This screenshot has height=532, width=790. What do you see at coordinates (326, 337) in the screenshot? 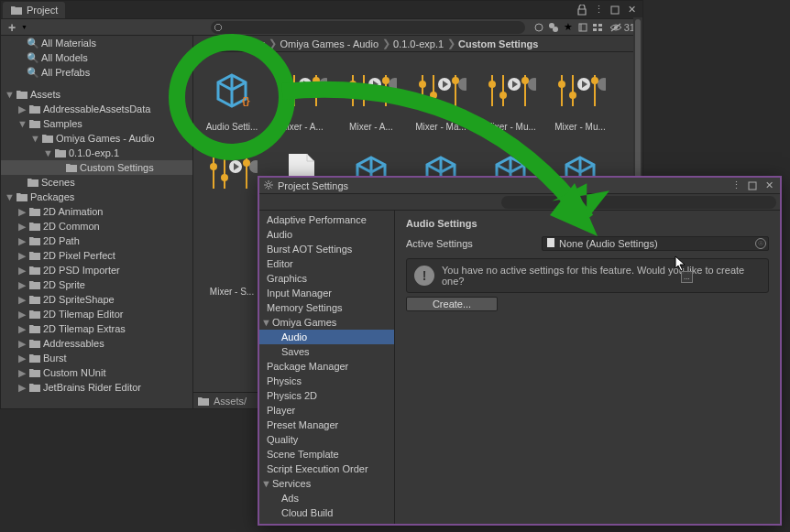
I see `cat-omiya-audio: Audio` at bounding box center [326, 337].